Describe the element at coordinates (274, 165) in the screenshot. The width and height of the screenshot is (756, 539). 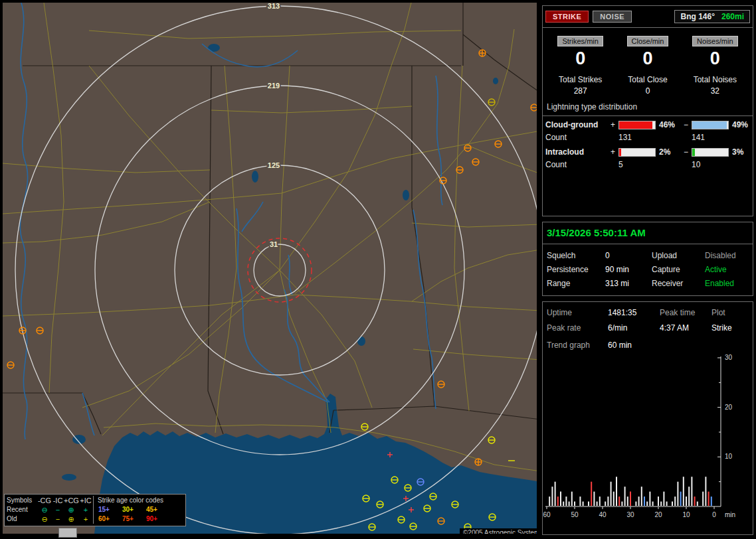
I see `ring-label: 125` at that location.